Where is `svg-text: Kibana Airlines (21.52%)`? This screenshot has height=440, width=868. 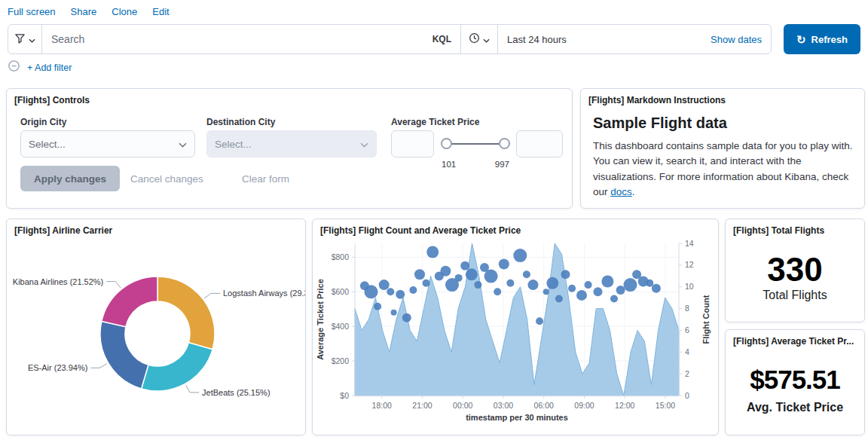
svg-text: Kibana Airlines (21.52%) is located at coordinates (58, 282).